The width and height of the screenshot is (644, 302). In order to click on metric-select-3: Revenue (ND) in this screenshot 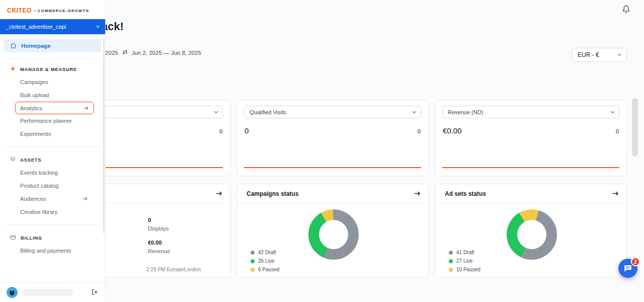, I will do `click(531, 112)`.